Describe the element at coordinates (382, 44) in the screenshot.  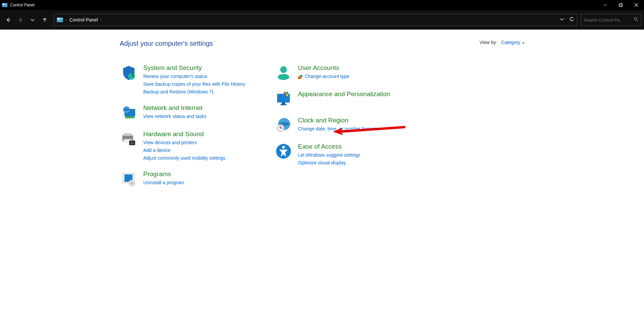
I see `page-heading: Adjust your computer's settings` at that location.